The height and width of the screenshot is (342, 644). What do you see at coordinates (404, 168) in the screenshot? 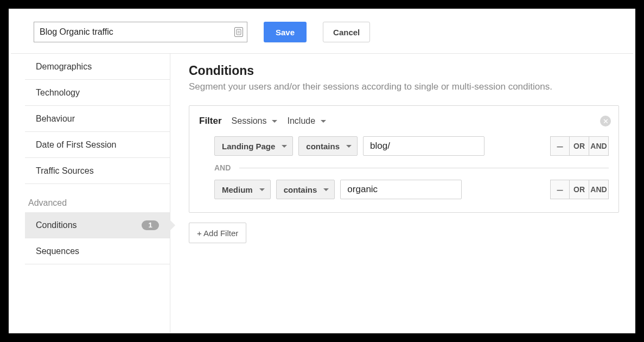
I see `and-divider: AND` at bounding box center [404, 168].